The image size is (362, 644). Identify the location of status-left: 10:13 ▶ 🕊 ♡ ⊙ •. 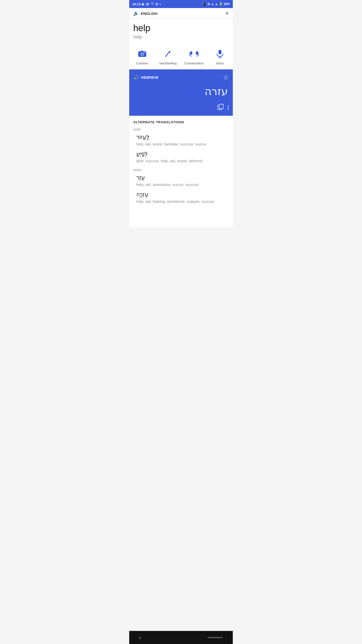
(147, 4).